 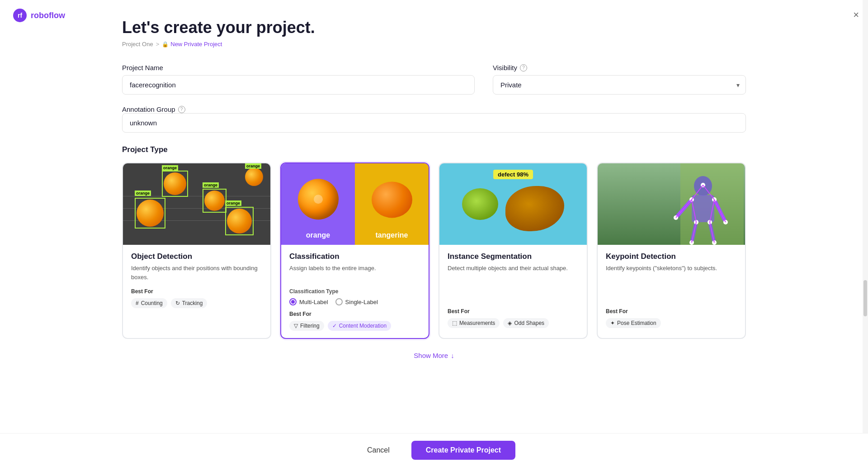 I want to click on breadcrumb: Project One > 🔒 New Private Project, so click(x=434, y=44).